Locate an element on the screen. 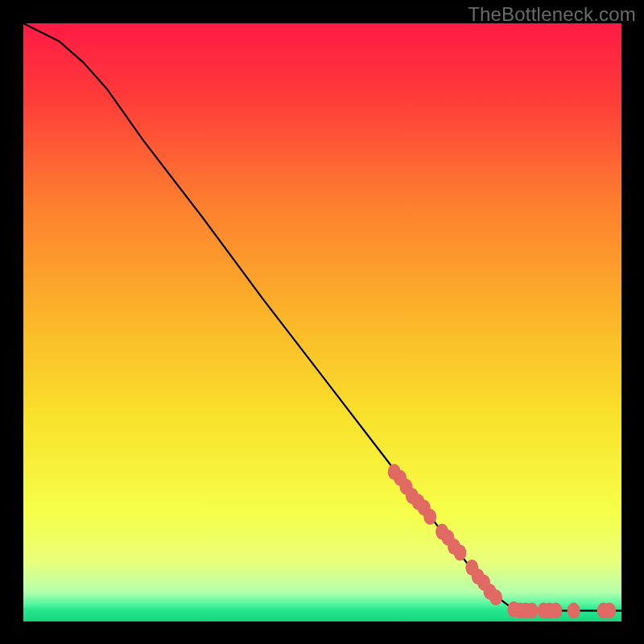  watermark-text: TheBottleneck.com is located at coordinates (552, 14).